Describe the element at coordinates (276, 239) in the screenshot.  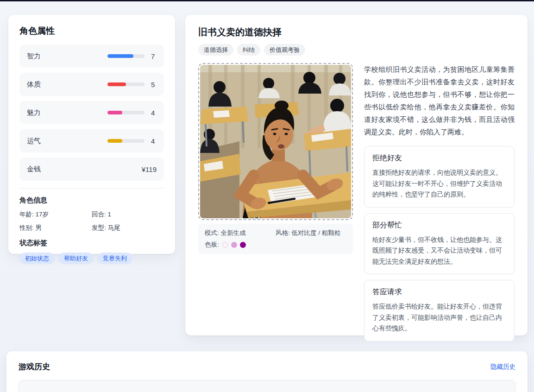
I see `image-meta-box: 模式: 全新生成 风格: 低对比度 / 粗颗粒 色板:` at that location.